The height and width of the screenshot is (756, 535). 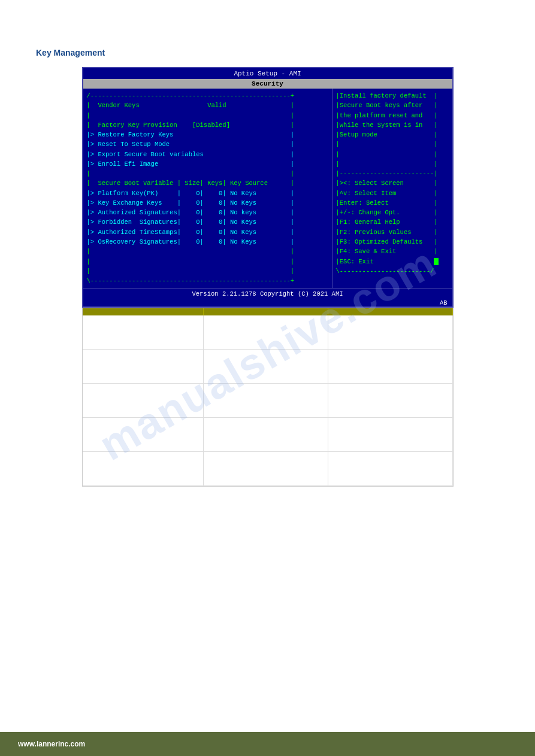 What do you see at coordinates (207, 242) in the screenshot?
I see `bios-osrecovery: |> OsRecovery Signatures| 0| 0| No Keys …` at bounding box center [207, 242].